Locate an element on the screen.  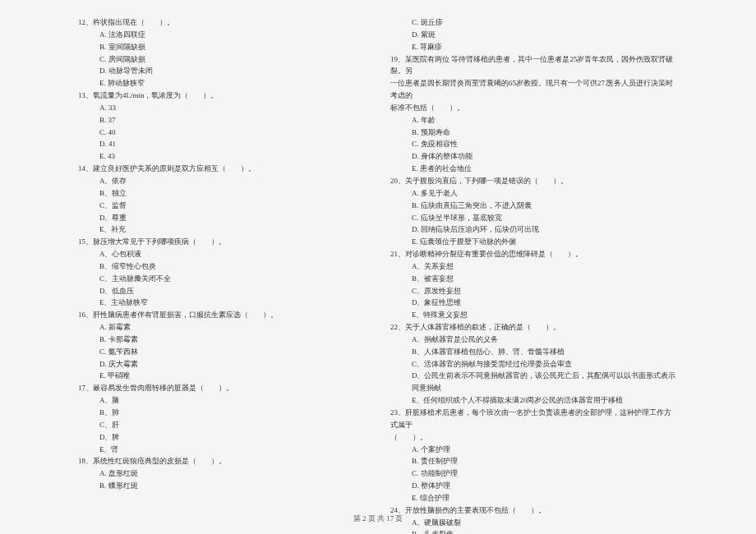
option-text: B. 37 is located at coordinates (222, 120).